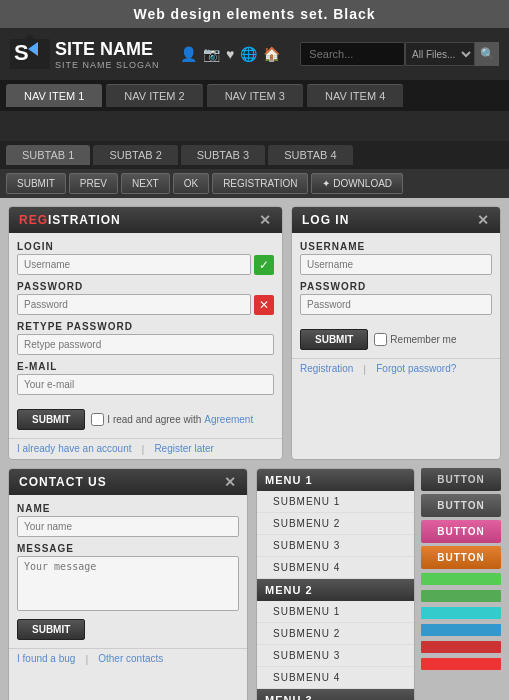  What do you see at coordinates (396, 344) in the screenshot?
I see `login-form-footer: SUBMIT Remember me` at bounding box center [396, 344].